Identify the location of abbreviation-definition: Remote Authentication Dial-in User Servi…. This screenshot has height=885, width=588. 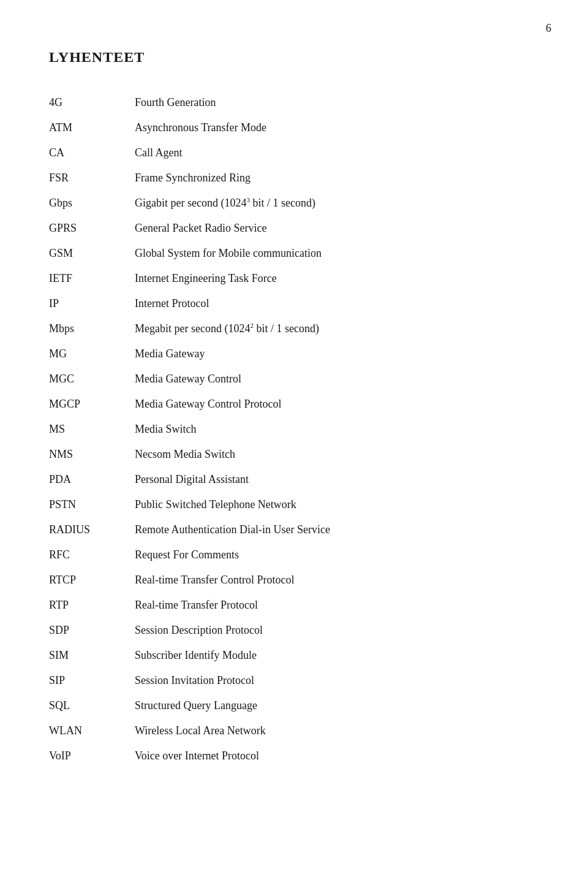
(337, 530).